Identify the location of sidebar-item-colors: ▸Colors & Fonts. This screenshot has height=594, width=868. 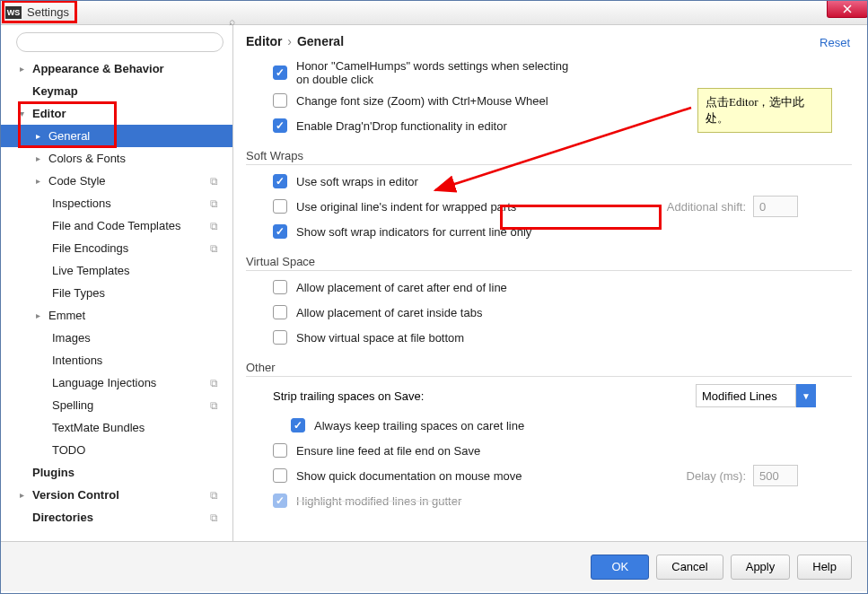
(117, 158).